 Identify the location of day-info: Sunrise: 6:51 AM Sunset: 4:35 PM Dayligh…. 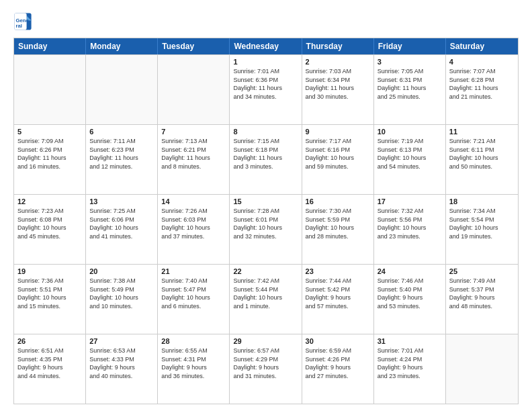
(50, 363).